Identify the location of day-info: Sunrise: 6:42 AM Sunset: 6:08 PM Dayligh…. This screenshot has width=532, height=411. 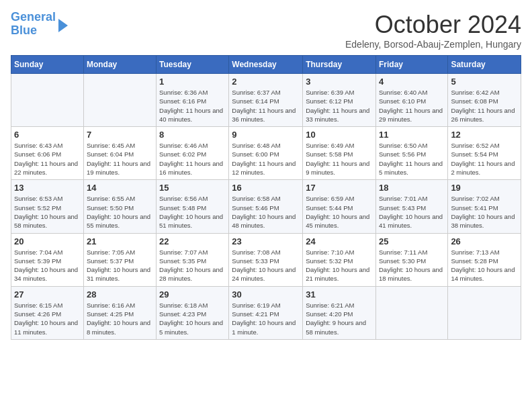
(484, 106).